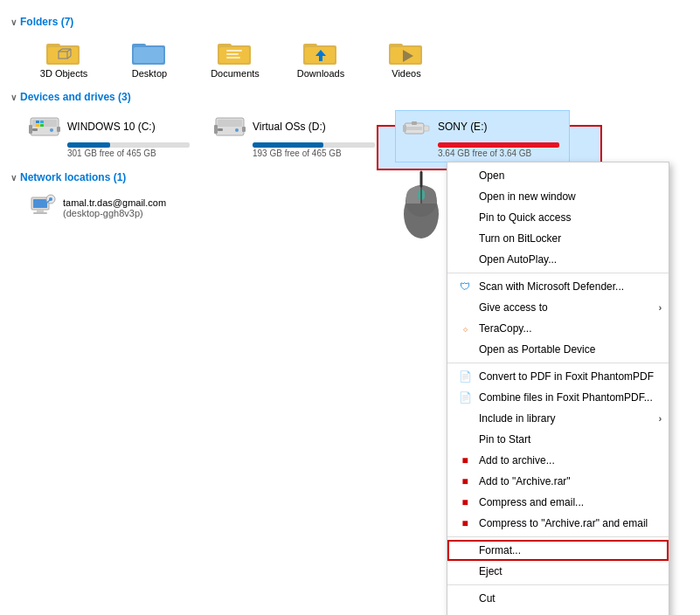  What do you see at coordinates (558, 176) in the screenshot?
I see `menu-open: Open` at bounding box center [558, 176].